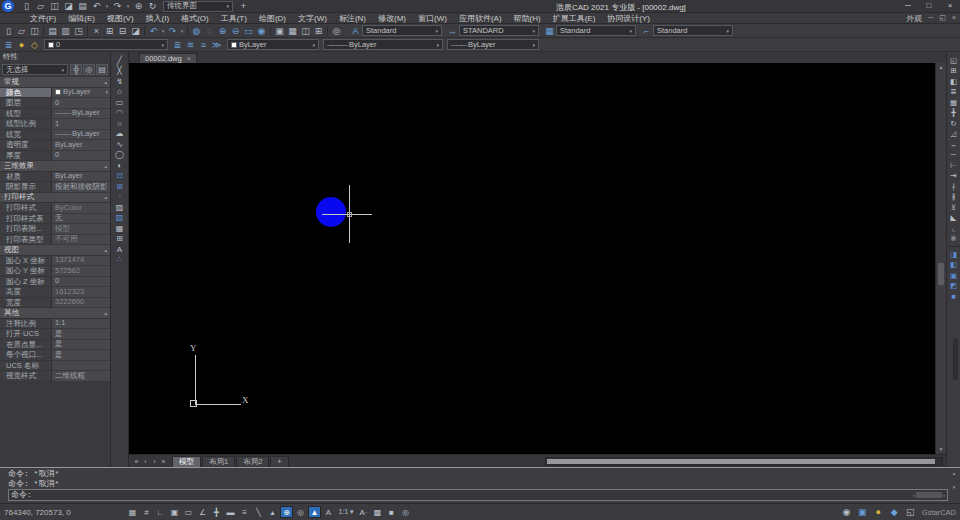  Describe the element at coordinates (172, 31) in the screenshot. I see `redo-icon: ↷` at that location.